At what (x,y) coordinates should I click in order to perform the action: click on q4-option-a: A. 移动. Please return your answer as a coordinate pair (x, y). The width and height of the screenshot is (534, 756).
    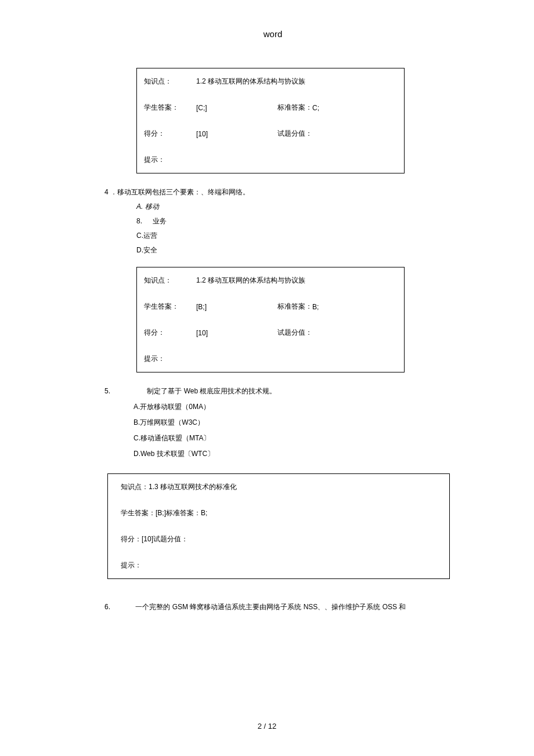
    Looking at the image, I should click on (289, 207).